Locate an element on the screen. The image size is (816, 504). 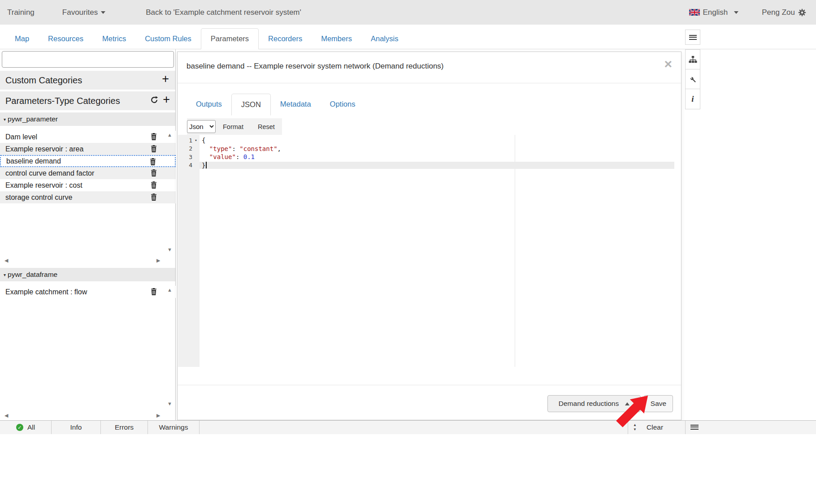
topbar: Training Favourites Back to 'Example cat… is located at coordinates (408, 13).